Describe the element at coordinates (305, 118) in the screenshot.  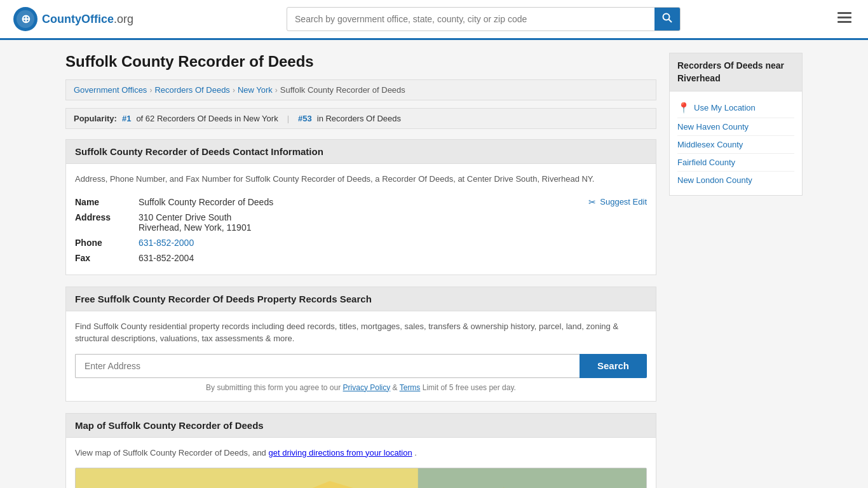
I see `popularity-national: #53` at that location.